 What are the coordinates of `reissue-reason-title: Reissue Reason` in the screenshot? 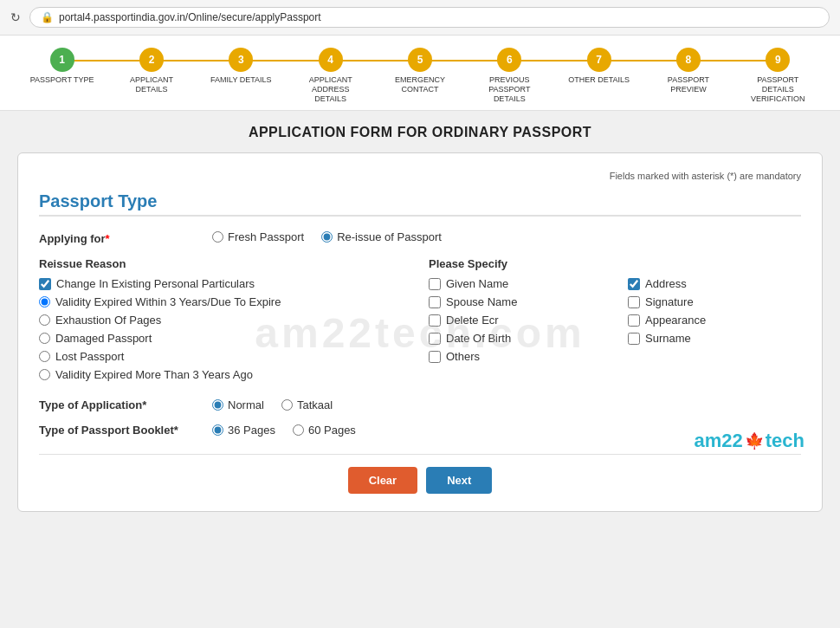 It's located at (225, 263).